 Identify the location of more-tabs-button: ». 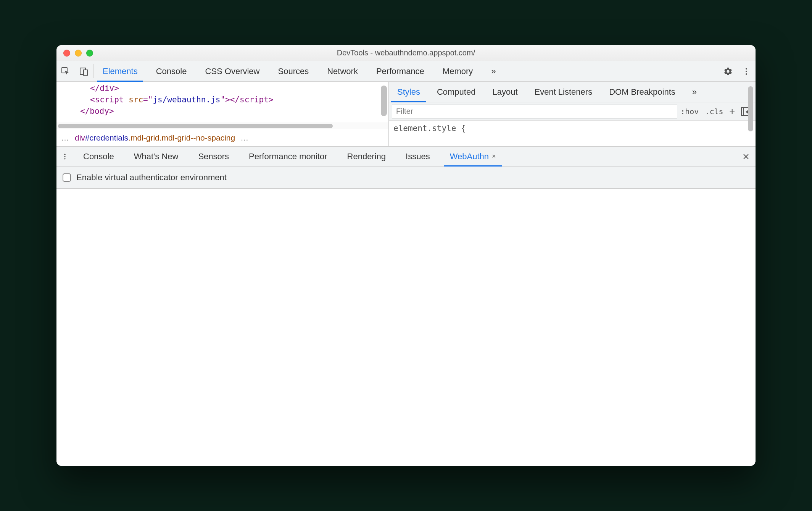
(493, 71).